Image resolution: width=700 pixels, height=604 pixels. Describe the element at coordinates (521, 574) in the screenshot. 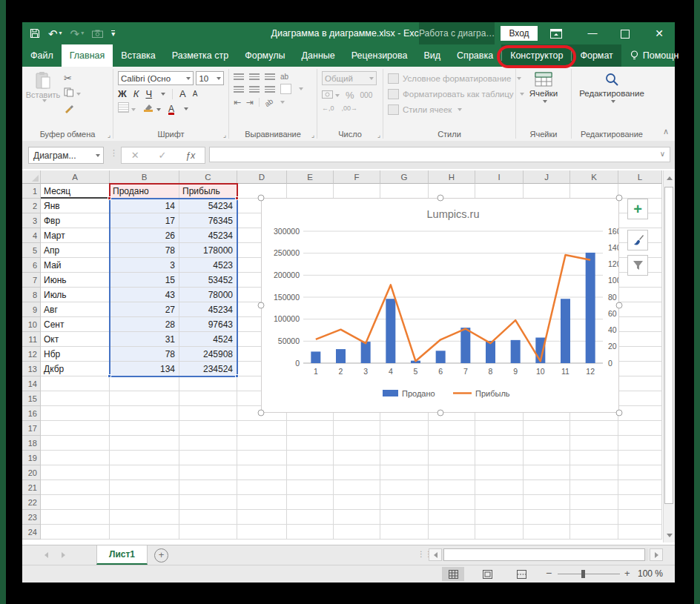

I see `page-break-view-button` at that location.